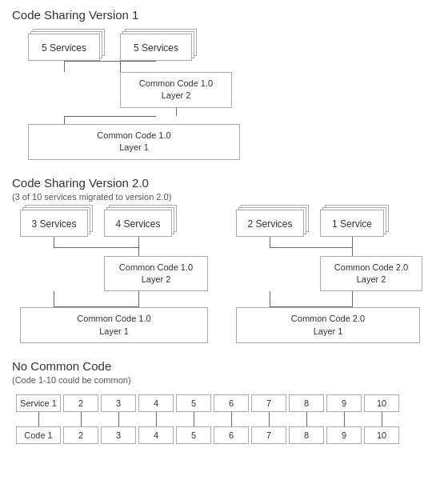 This screenshot has width=448, height=496. What do you see at coordinates (224, 14) in the screenshot?
I see `v1-title: Code Sharing Version 1` at bounding box center [224, 14].